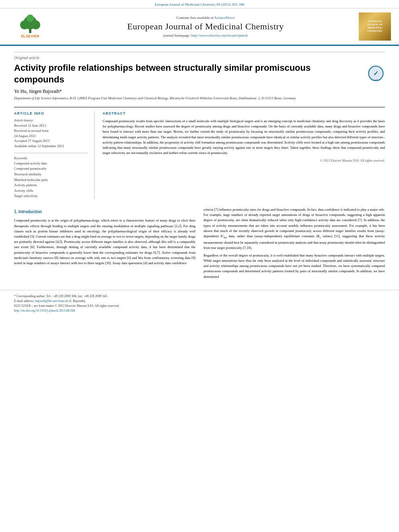 The width and height of the screenshot is (399, 532). I want to click on date-accepted: Accepted 27 August 2013, so click(32, 141).